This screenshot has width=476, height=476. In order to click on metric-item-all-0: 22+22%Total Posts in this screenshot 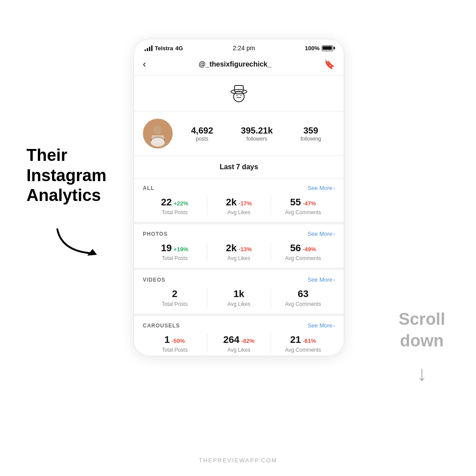, I will do `click(175, 206)`.